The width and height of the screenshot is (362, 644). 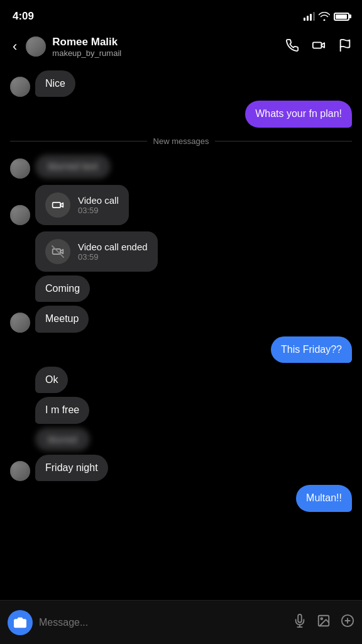 I want to click on status-icons, so click(x=327, y=16).